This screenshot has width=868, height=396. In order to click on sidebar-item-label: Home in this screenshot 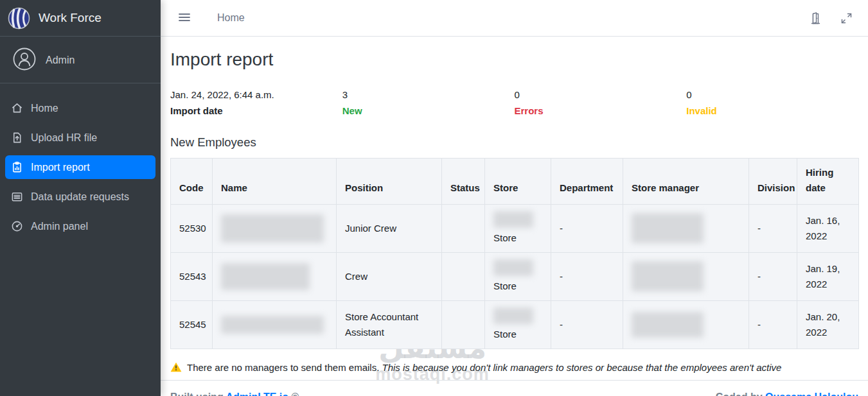, I will do `click(45, 108)`.